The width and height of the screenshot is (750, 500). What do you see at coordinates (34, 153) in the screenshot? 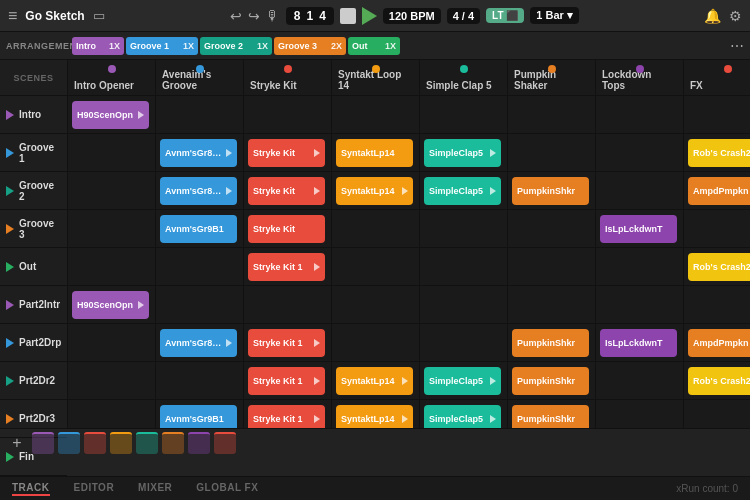
I see `scene-row-1: Groove 1` at bounding box center [34, 153].